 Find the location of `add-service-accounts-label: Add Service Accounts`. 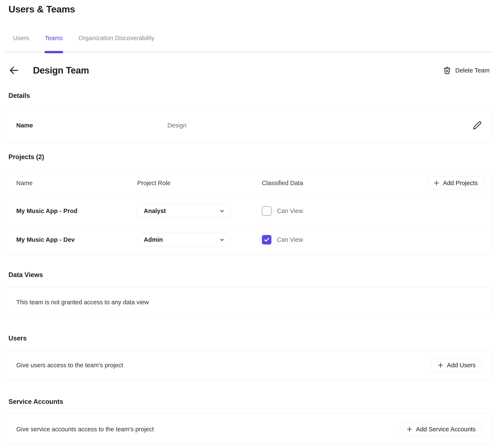

add-service-accounts-label: Add Service Accounts is located at coordinates (446, 429).